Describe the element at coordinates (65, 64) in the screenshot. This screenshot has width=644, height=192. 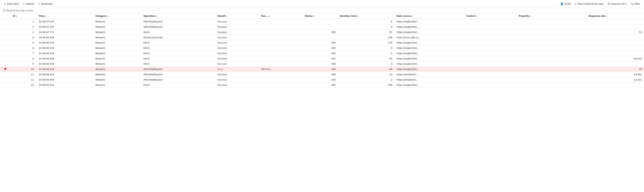
I see `cell-time: 14:58:48.324` at that location.